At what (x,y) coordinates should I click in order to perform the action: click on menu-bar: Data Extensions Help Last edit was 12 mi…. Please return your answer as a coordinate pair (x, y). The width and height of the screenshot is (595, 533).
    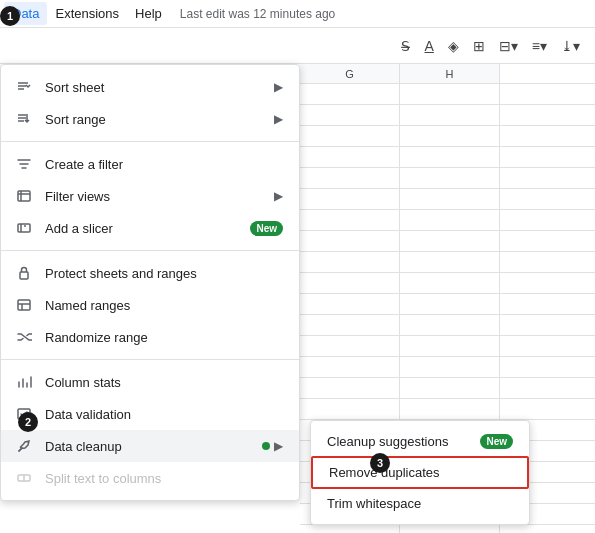
    Looking at the image, I should click on (298, 14).